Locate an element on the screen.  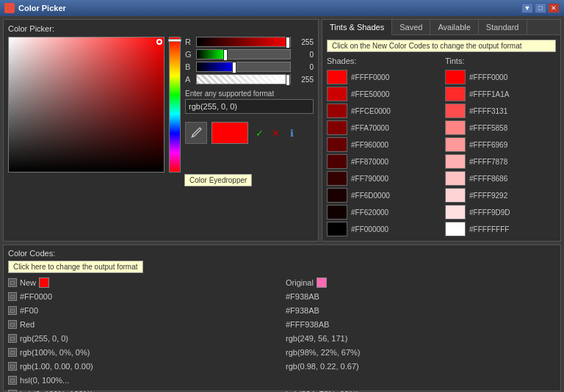
tint-item: #FFFF9D9D is located at coordinates (501, 212).